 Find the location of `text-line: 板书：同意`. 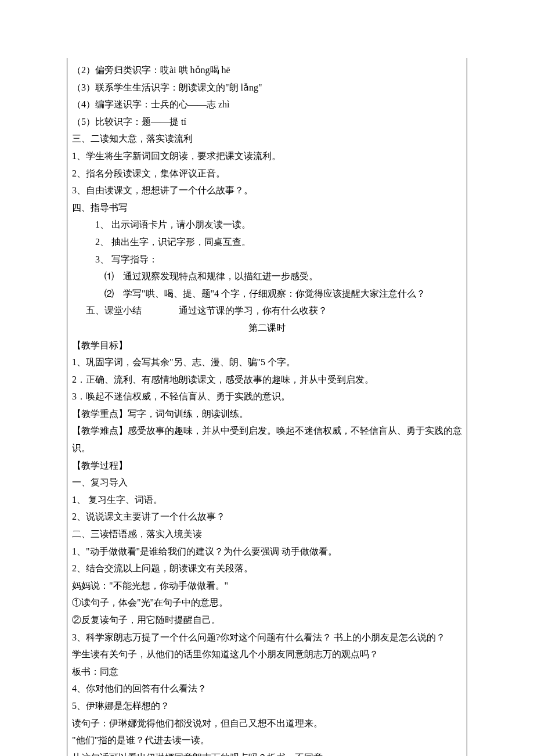

text-line: 板书：同意 is located at coordinates (267, 672).